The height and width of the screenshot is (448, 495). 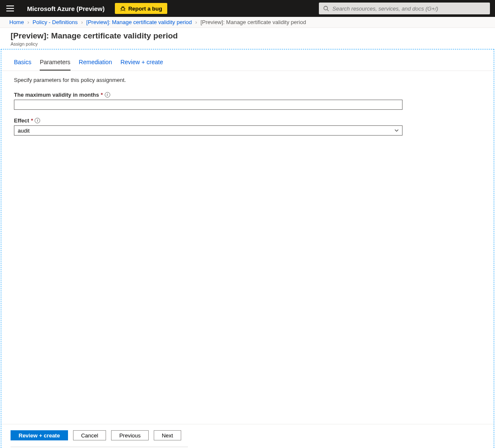 I want to click on effect-select: audit, so click(x=208, y=130).